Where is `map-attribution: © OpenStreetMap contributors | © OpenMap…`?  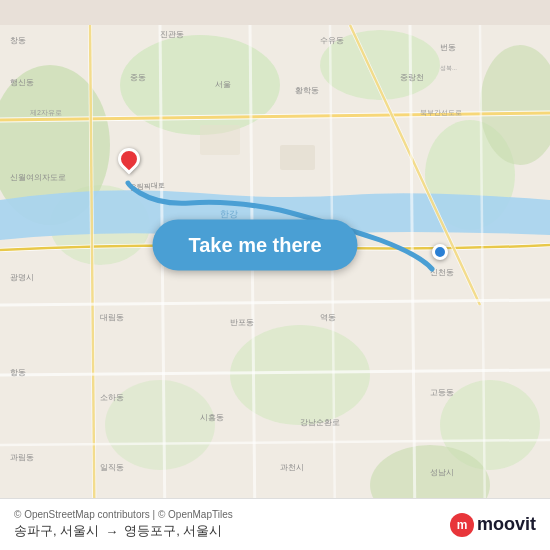 map-attribution: © OpenStreetMap contributors | © OpenMap… is located at coordinates (124, 514).